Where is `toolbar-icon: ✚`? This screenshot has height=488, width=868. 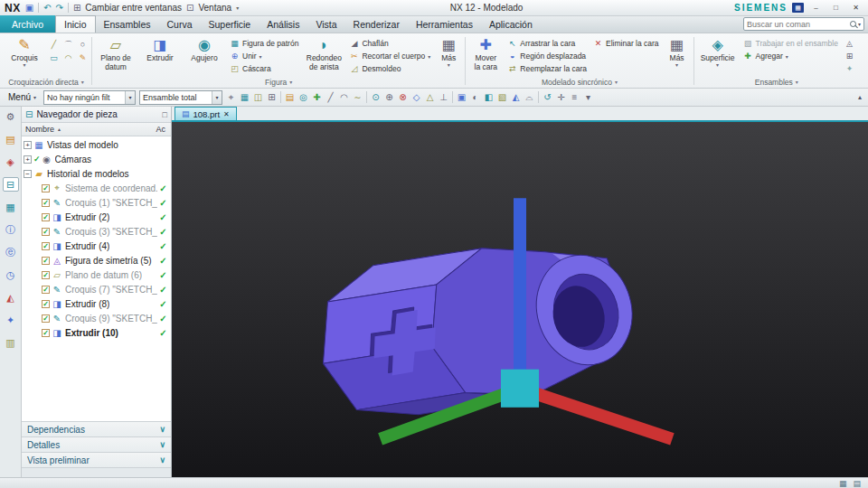
toolbar-icon: ✚ is located at coordinates (316, 98).